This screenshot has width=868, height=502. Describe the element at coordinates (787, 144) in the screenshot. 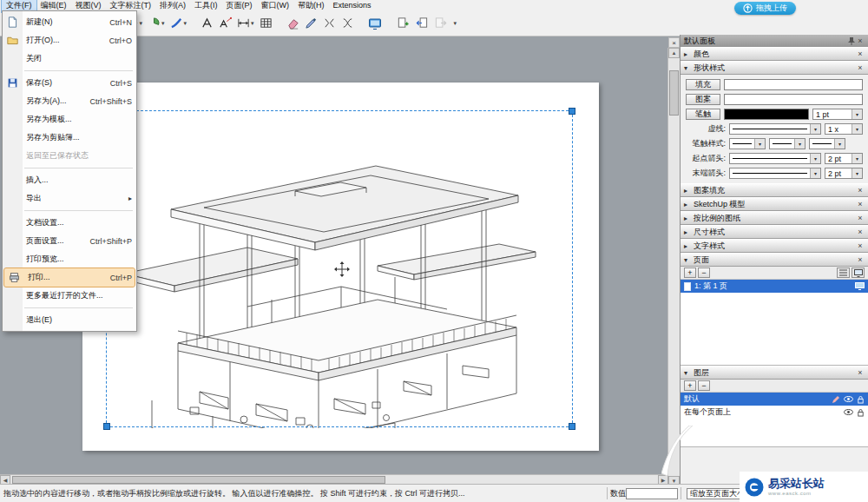

I see `stroke-join-select: ▾` at that location.